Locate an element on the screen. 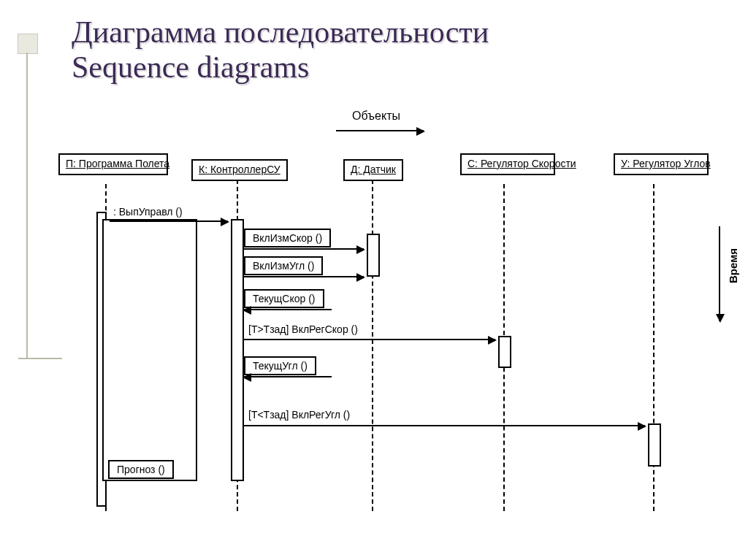  msg-5-label: [Т>Тзад] ВклРегСкор () is located at coordinates (303, 329).